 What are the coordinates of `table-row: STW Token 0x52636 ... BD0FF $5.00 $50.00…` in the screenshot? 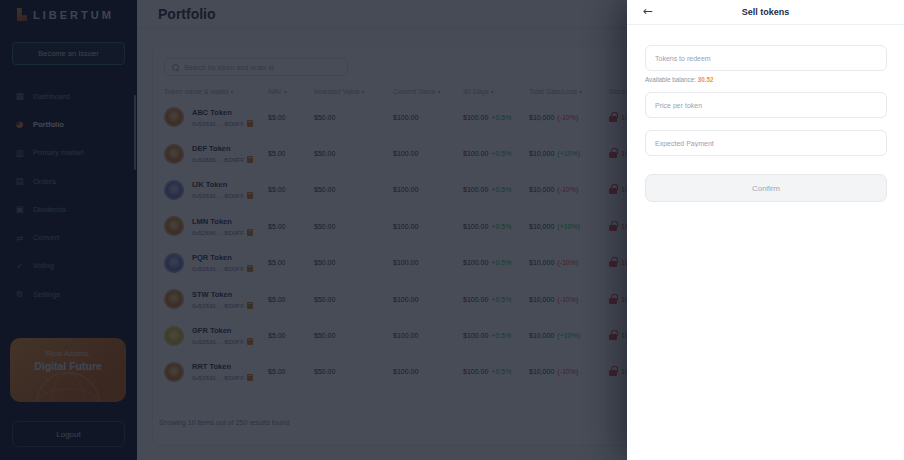 It's located at (434, 299).